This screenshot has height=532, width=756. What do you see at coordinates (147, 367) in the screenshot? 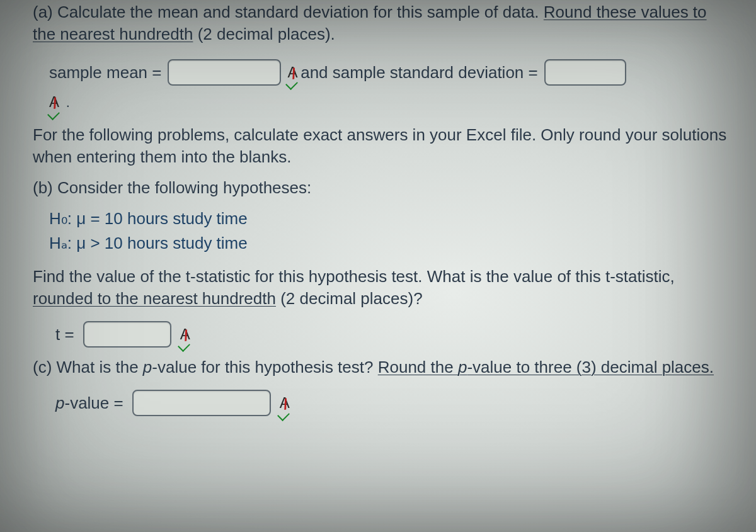
I see `p-italic: p` at bounding box center [147, 367].